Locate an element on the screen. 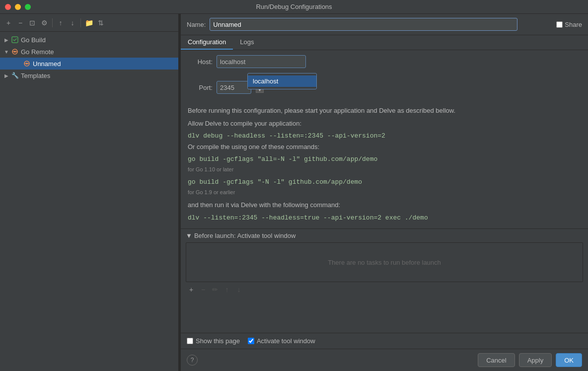 This screenshot has height=371, width=588. activate-window-checkbox is located at coordinates (251, 341).